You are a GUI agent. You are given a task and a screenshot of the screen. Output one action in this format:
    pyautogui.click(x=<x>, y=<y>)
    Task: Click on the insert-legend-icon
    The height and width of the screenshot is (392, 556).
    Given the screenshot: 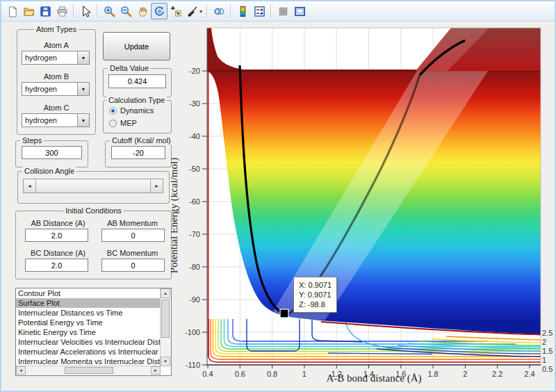 What is the action you would take?
    pyautogui.click(x=259, y=11)
    